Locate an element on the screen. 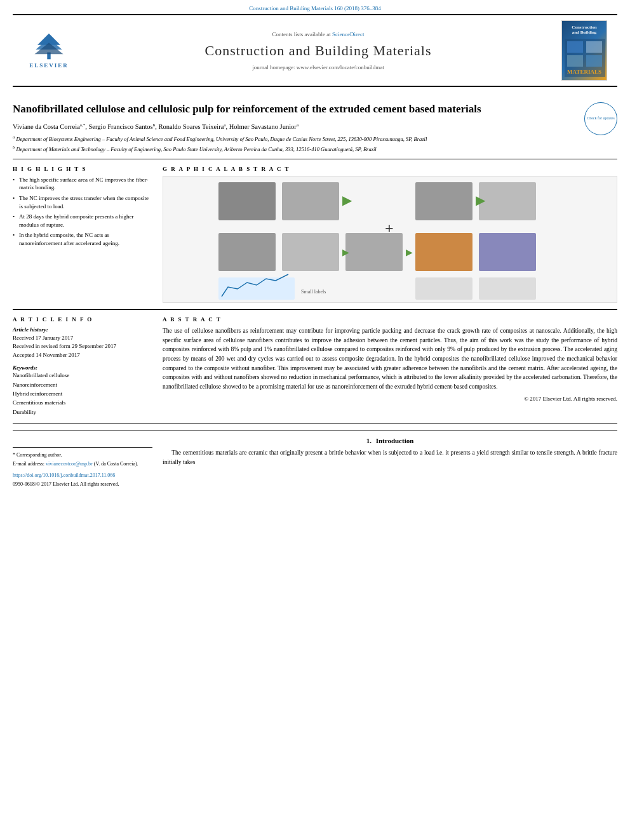 The height and width of the screenshot is (840, 630). corresponding-author-note: * Corresponding author. is located at coordinates (83, 455).